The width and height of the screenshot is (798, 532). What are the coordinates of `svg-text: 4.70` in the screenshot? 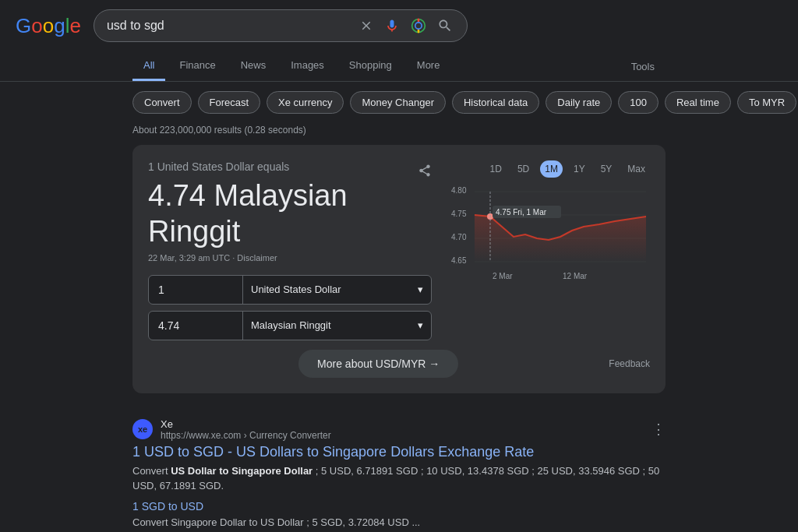 It's located at (459, 237).